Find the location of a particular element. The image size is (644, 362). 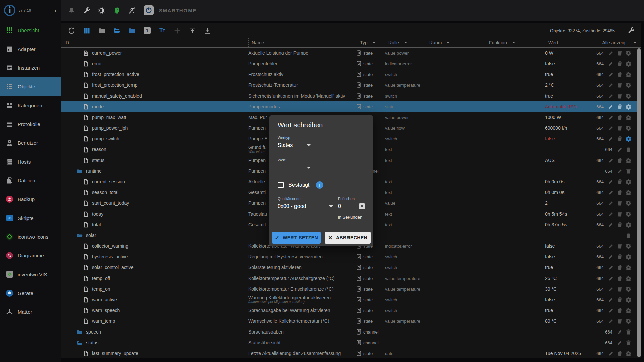

expert-mode-off-icon is located at coordinates (132, 11).